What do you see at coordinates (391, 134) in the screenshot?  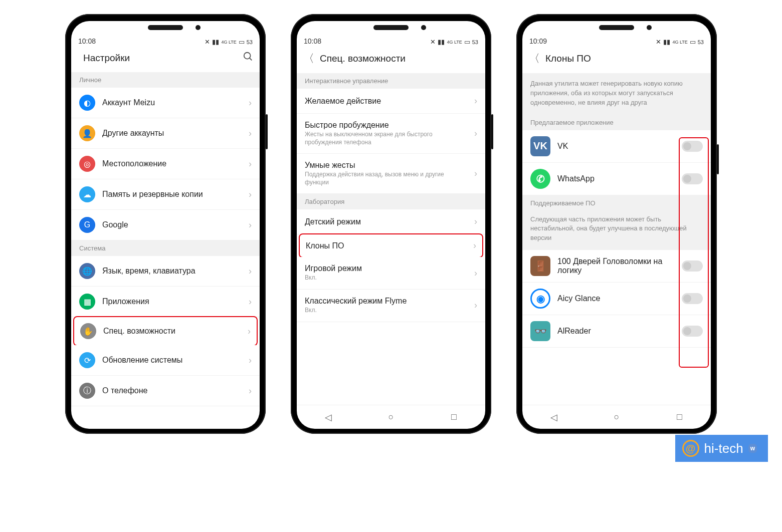 I see `accessibility-interactive-row: Быстрое пробуждениеЖесты на выключенном …` at bounding box center [391, 134].